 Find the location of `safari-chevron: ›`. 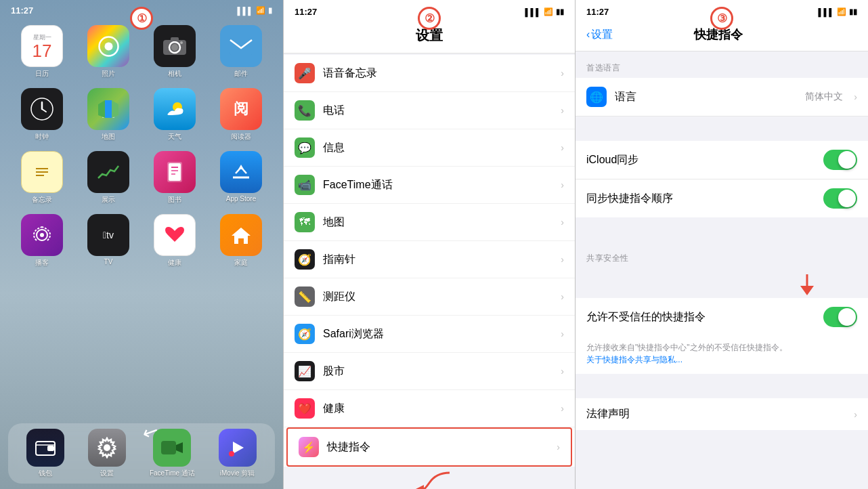

safari-chevron: › is located at coordinates (562, 334).